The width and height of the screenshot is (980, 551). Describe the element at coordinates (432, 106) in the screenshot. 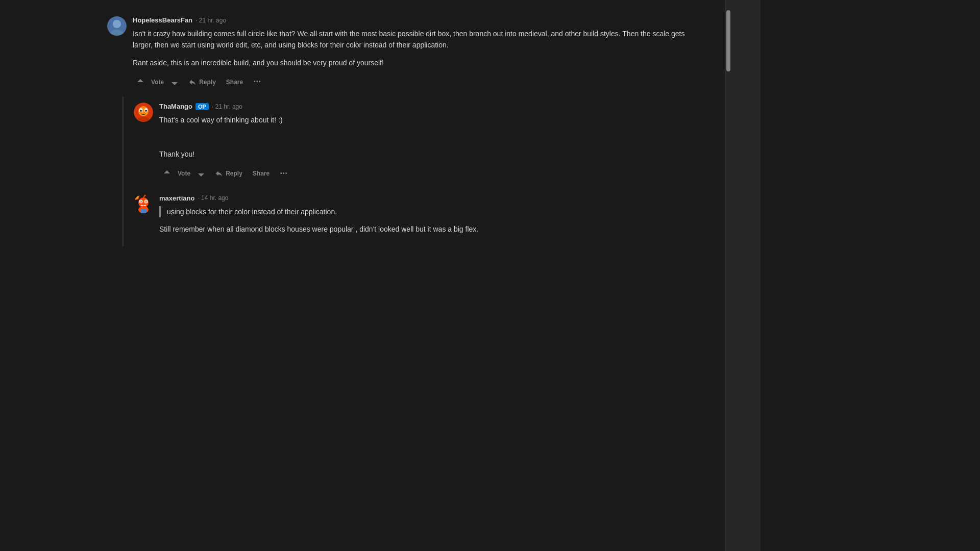

I see `comment-header-thamango: ThaMango OP · 21 hr. ago` at that location.